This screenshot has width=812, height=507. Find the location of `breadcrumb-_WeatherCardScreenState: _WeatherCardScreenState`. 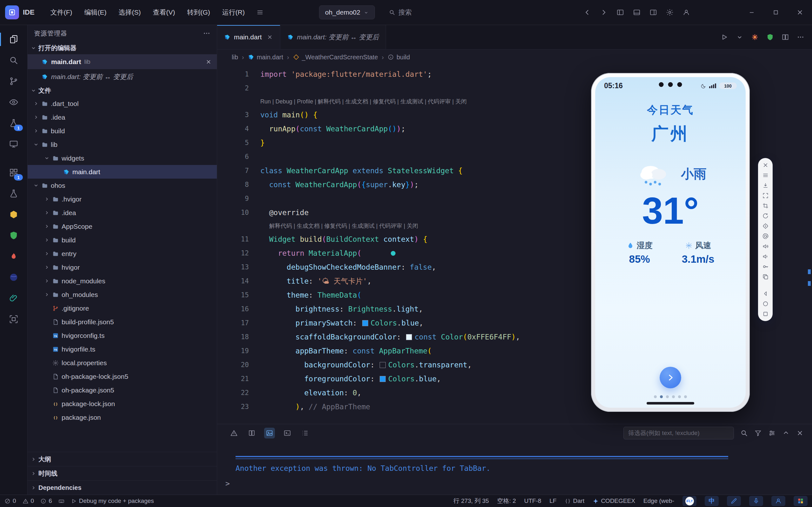

breadcrumb-_WeatherCardScreenState: _WeatherCardScreenState is located at coordinates (335, 57).